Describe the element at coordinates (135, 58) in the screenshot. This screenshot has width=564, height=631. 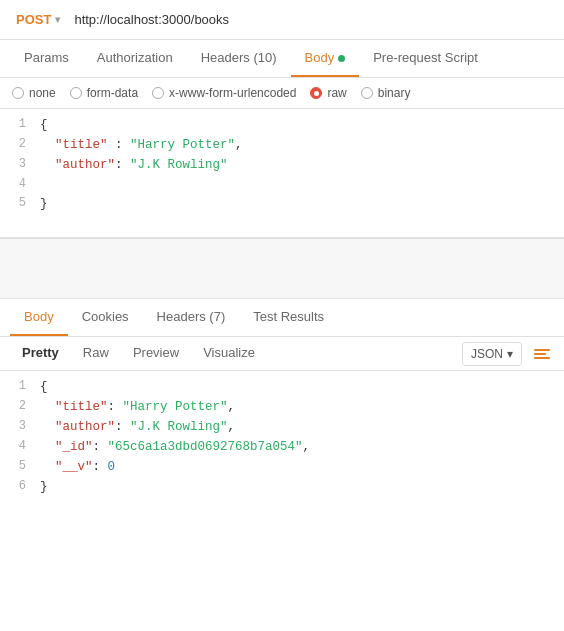
I see `tab-authorization: Authorization` at that location.